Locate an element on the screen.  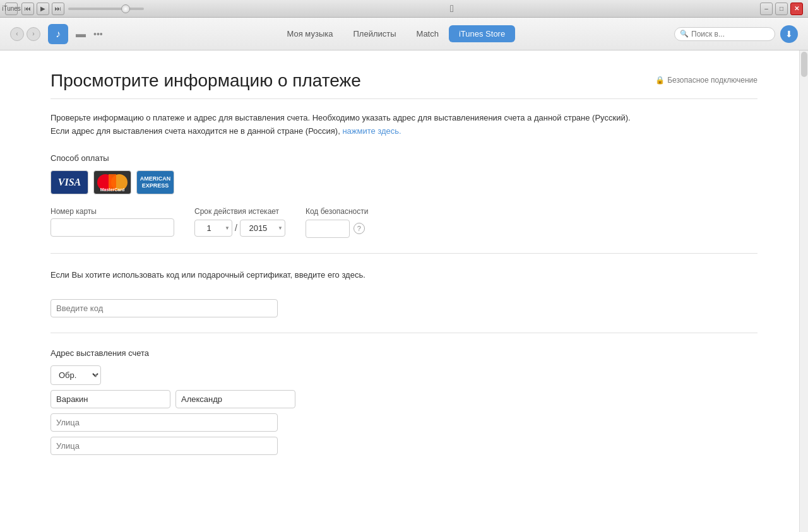
street1-input is located at coordinates (164, 423).